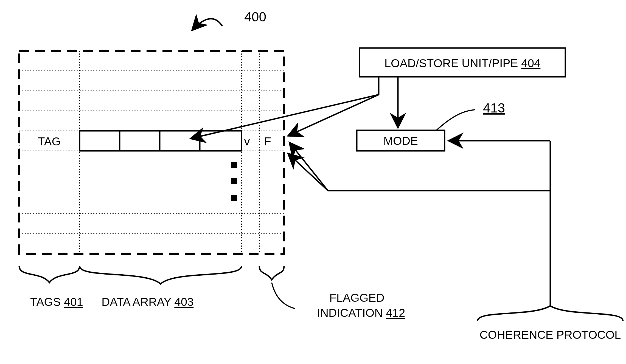  What do you see at coordinates (494, 108) in the screenshot?
I see `mode-ref-num: 413` at bounding box center [494, 108].